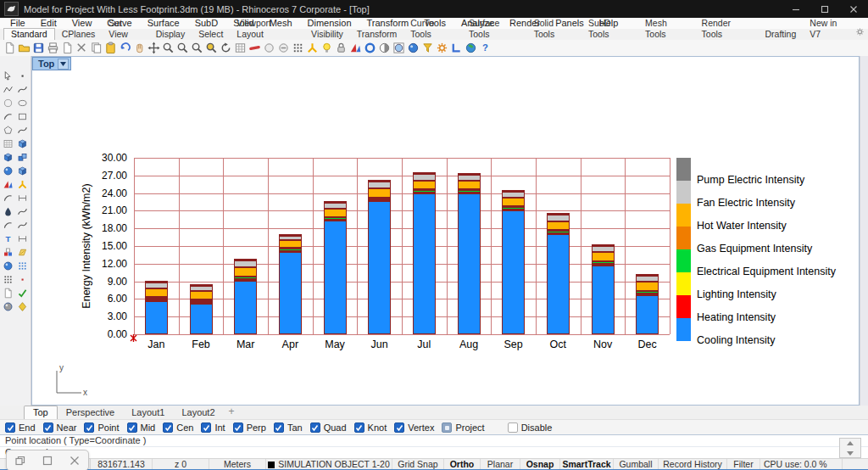 Image resolution: width=868 pixels, height=470 pixels. What do you see at coordinates (825, 8) in the screenshot?
I see `restore-button` at bounding box center [825, 8].